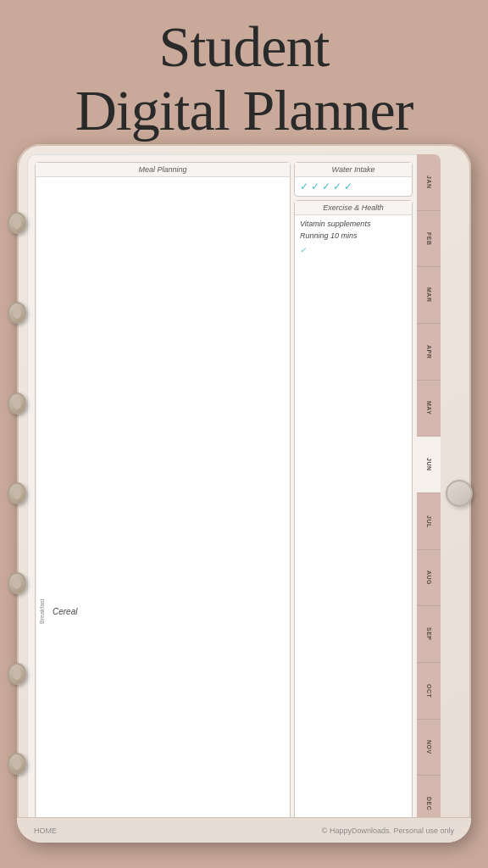 The width and height of the screenshot is (488, 868). I want to click on water-header: Water Intake, so click(353, 170).